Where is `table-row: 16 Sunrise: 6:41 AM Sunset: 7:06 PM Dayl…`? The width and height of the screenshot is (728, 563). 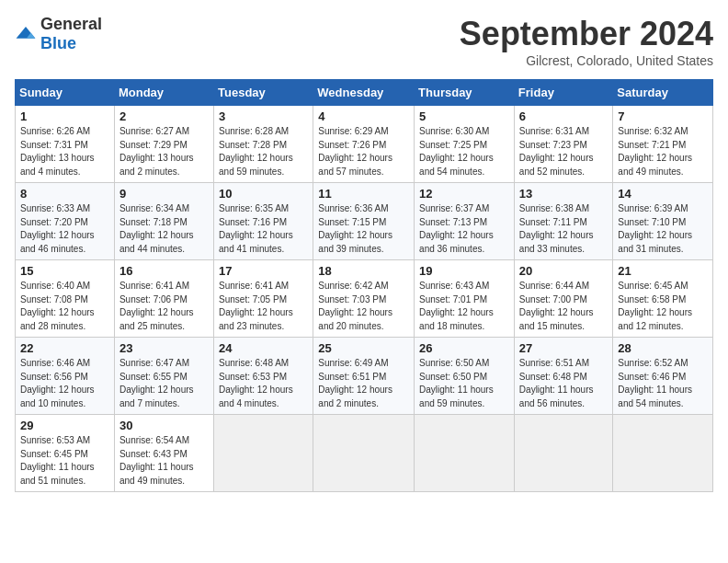
table-row: 16 Sunrise: 6:41 AM Sunset: 7:06 PM Dayl… is located at coordinates (164, 299).